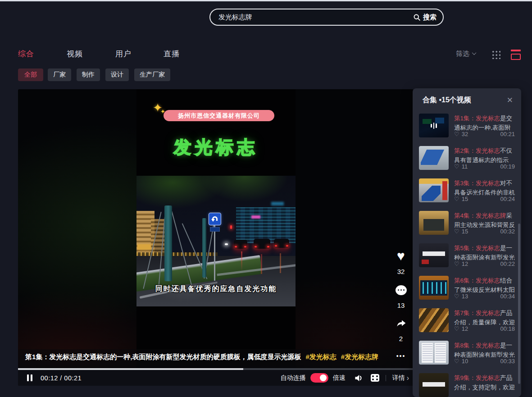 The height and width of the screenshot is (397, 532). What do you see at coordinates (215, 219) in the screenshot?
I see `u-turn-arrow-icon` at bounding box center [215, 219].